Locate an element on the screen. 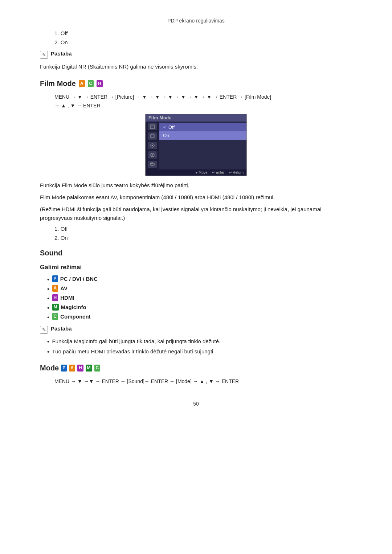  label-magicinfo: MagicInfo is located at coordinates (74, 307).